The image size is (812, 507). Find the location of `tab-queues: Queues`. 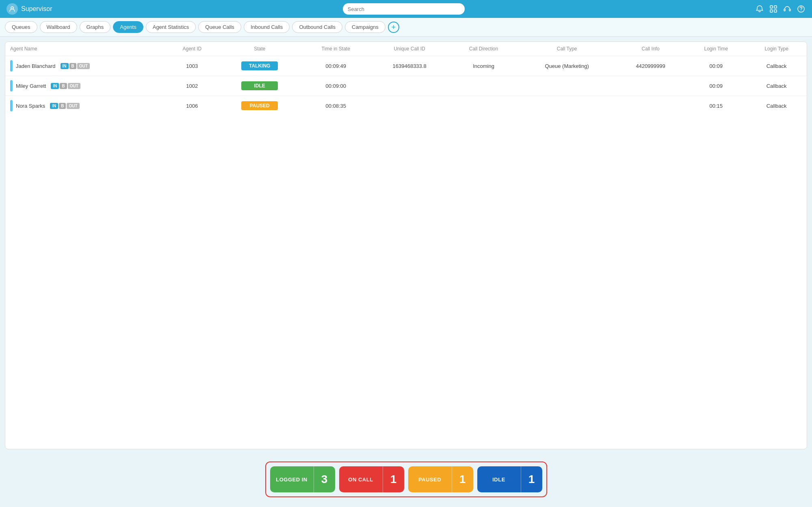

tab-queues: Queues is located at coordinates (21, 27).